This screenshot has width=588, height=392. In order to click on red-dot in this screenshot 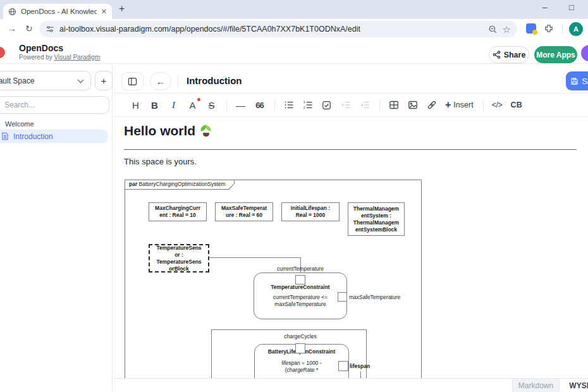, I will do `click(199, 100)`.